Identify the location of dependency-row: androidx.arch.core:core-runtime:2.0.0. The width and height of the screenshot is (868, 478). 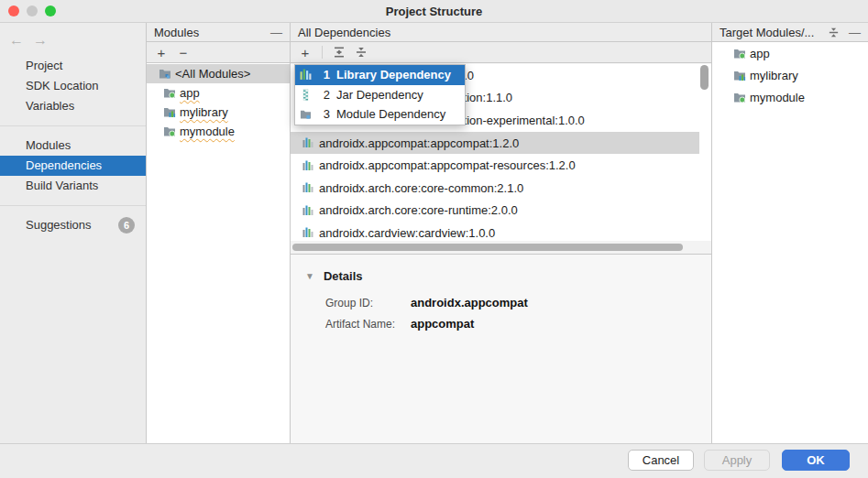
(495, 211).